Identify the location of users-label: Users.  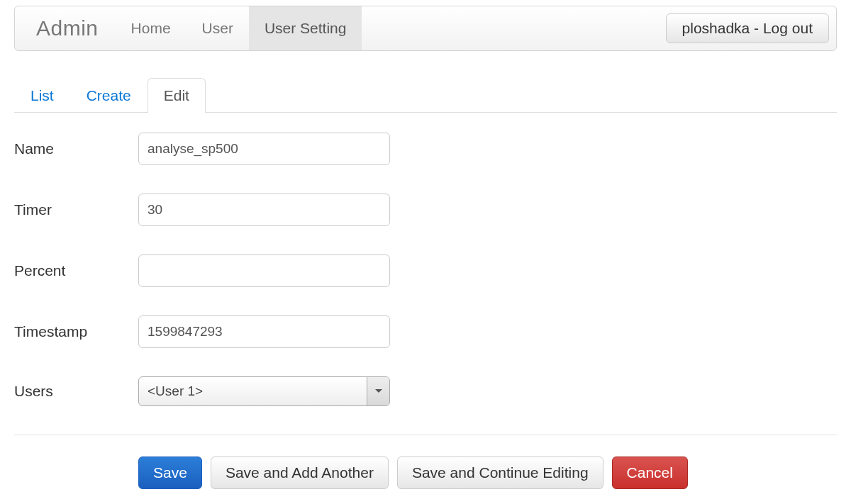
(77, 391).